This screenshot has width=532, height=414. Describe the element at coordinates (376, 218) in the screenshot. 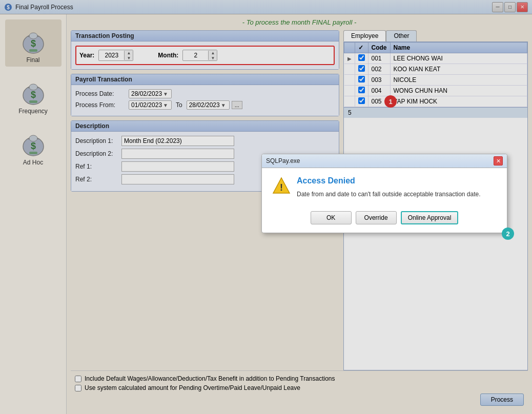

I see `override-button: Override` at that location.